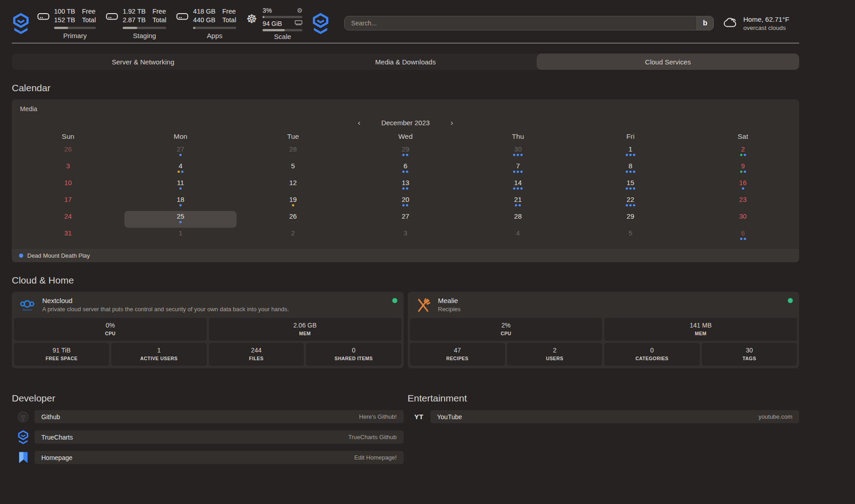 This screenshot has height=504, width=855. What do you see at coordinates (64, 12) in the screenshot?
I see `resource-value: 100 TB` at bounding box center [64, 12].